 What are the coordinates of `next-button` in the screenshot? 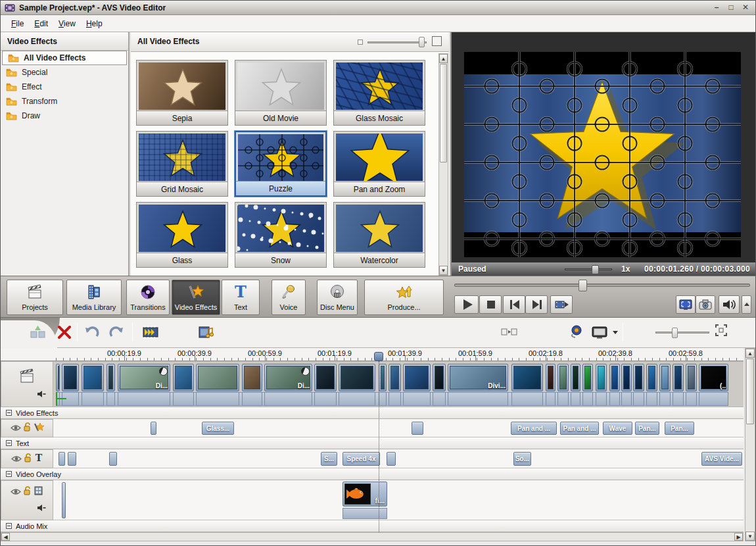 It's located at (536, 305).